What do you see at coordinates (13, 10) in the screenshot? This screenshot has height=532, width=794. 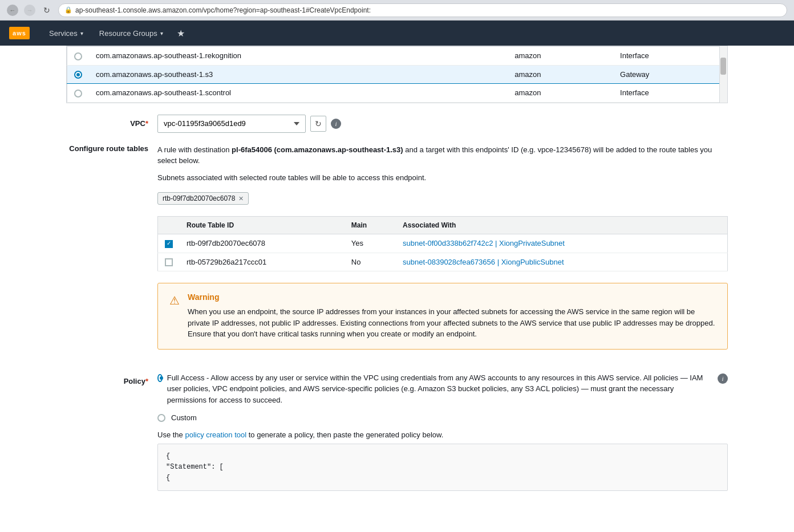 I see `back-button: ←` at bounding box center [13, 10].